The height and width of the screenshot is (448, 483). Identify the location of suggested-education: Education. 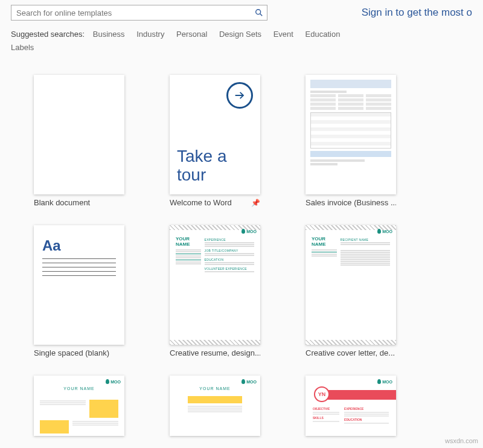
(323, 34).